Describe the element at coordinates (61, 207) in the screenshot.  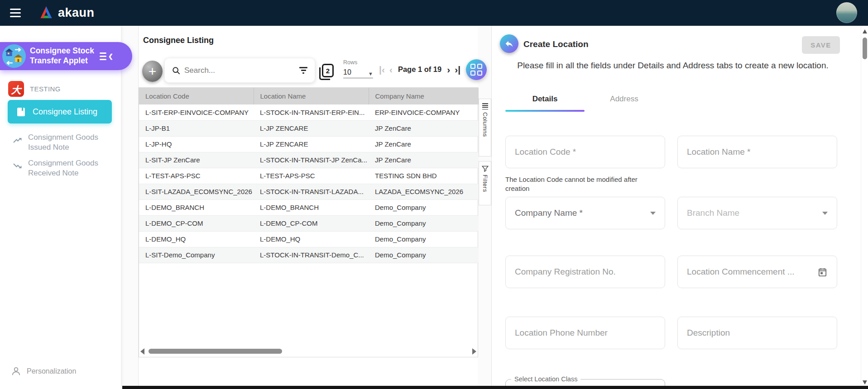
I see `sidebar: Consignee Stock Transfer Applet ❮ 大 TEST…` at that location.